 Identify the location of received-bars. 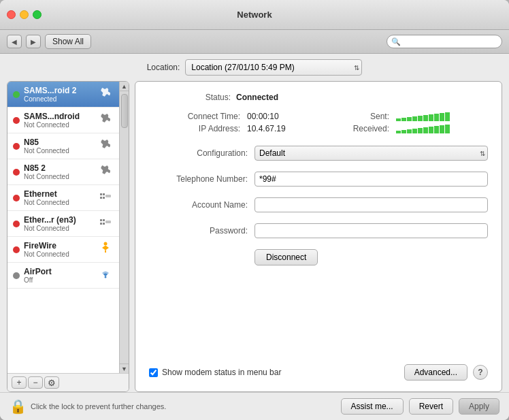
(441, 129).